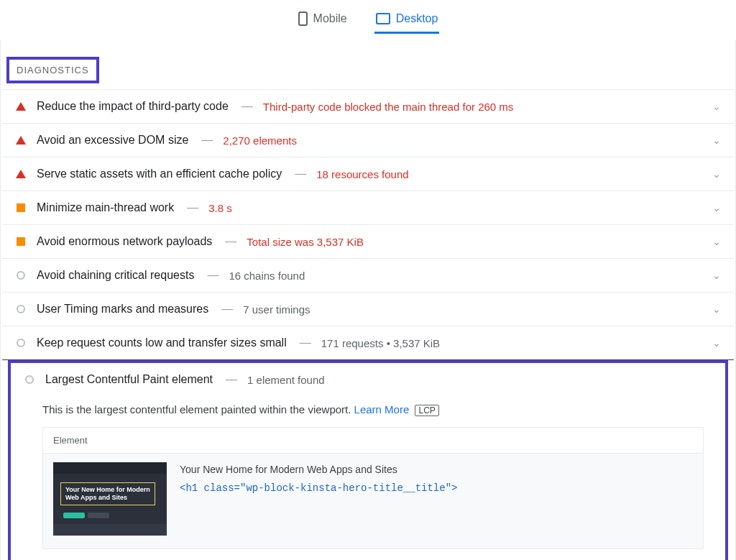 This screenshot has height=560, width=736. Describe the element at coordinates (331, 19) in the screenshot. I see `tab-mobile-label: Mobile` at that location.